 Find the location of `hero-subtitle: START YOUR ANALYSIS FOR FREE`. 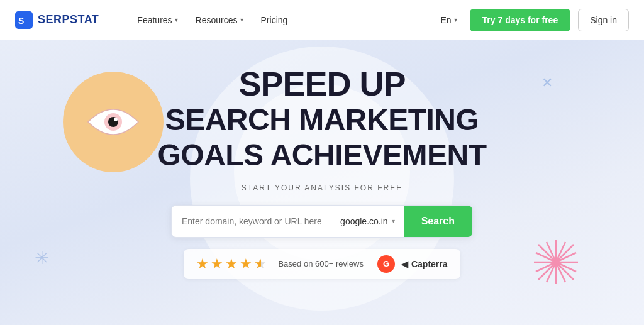

hero-subtitle: START YOUR ANALYSIS FOR FREE is located at coordinates (322, 188).